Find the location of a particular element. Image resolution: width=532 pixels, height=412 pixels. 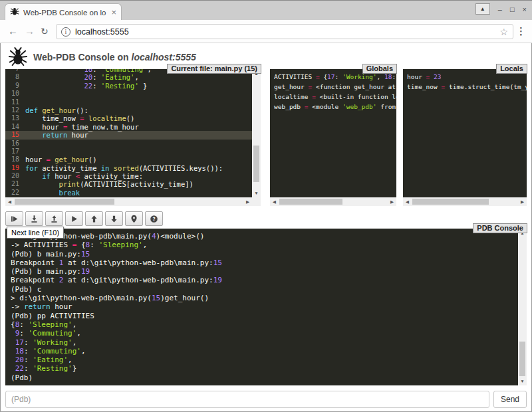

help-button: ? is located at coordinates (154, 219).